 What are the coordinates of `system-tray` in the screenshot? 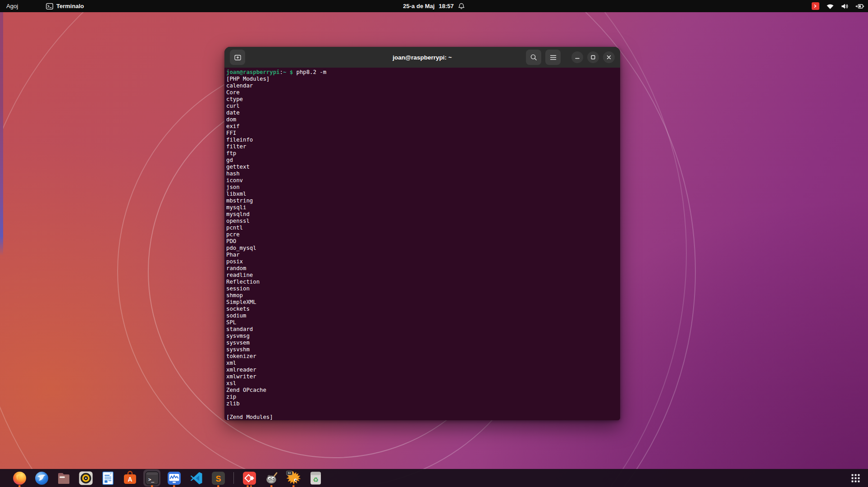 It's located at (838, 6).